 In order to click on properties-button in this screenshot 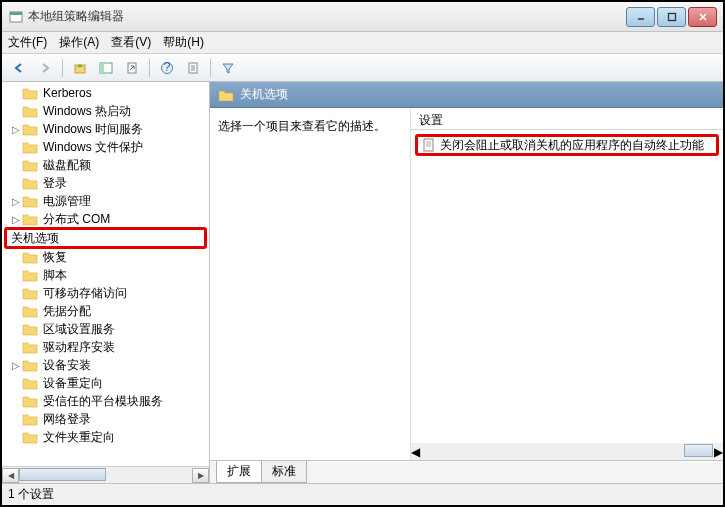, I will do `click(193, 68)`.